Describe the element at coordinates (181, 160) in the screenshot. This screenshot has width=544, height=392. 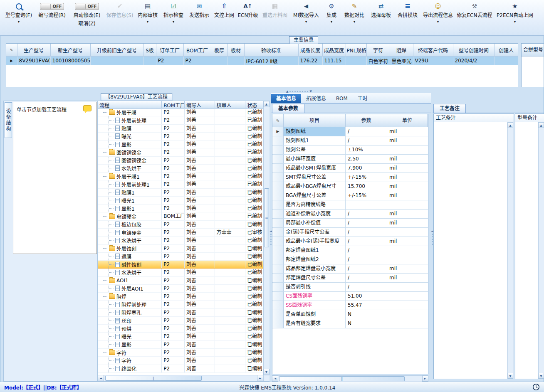
I see `process-step-row: 图镀铜镍金P2刘善已编制` at that location.